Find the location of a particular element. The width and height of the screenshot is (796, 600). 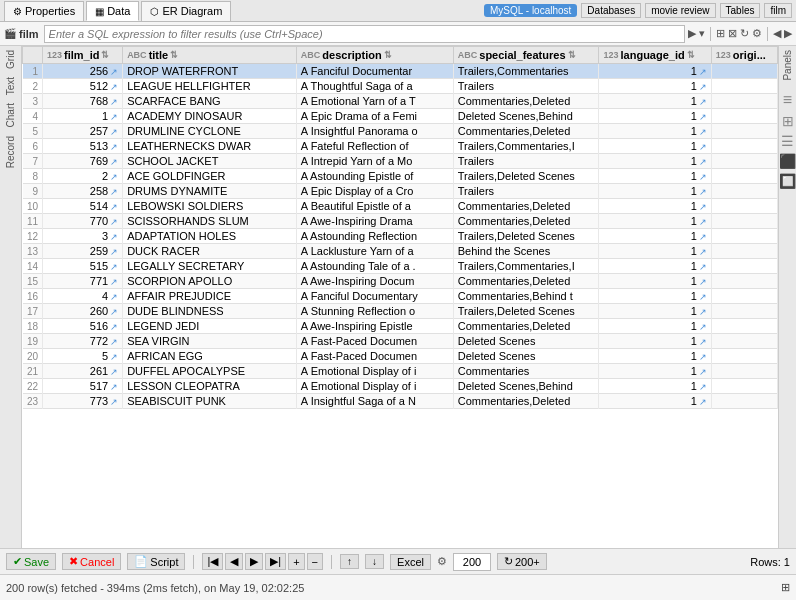

server-badge: MySQL - localhost is located at coordinates (530, 10).